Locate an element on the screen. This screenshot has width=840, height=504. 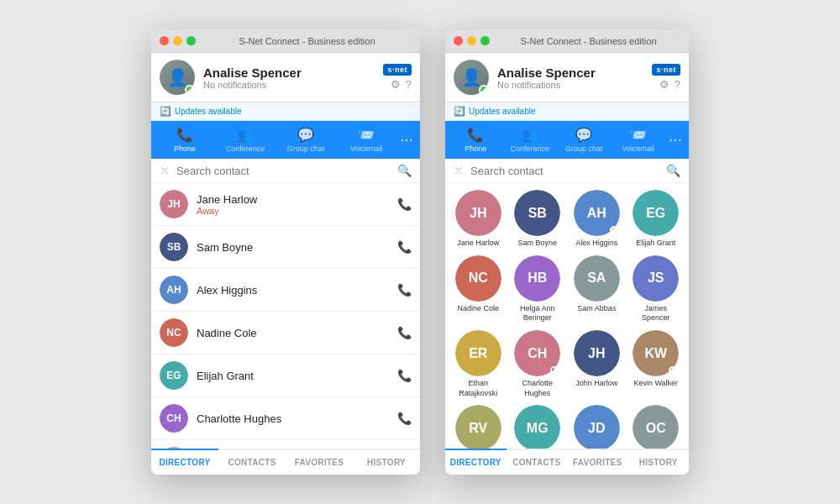
list-item: EG Elijah Grant 📞 is located at coordinates (286, 376).